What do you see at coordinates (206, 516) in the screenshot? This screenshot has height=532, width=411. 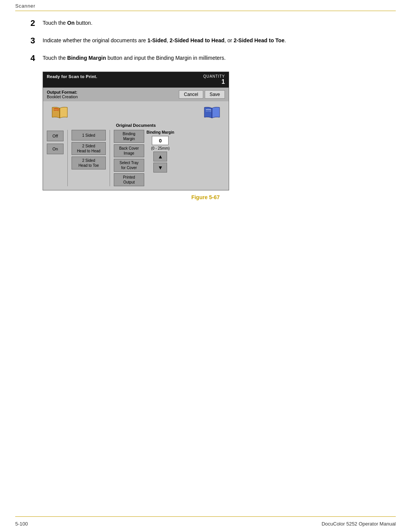 I see `bottom-border` at bounding box center [206, 516].